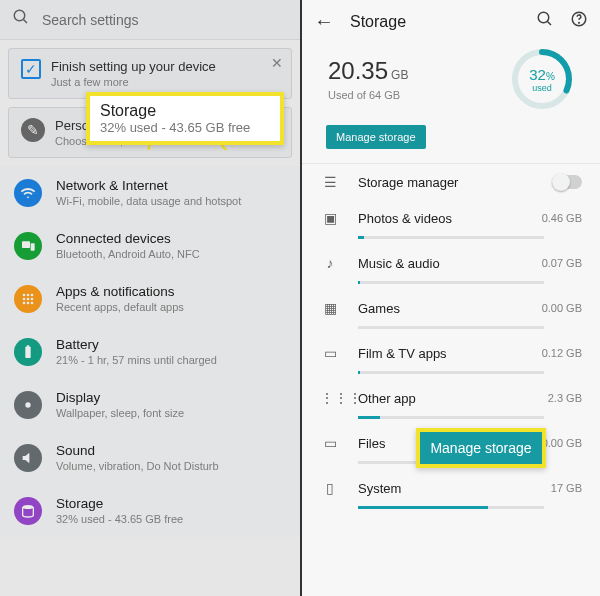 The width and height of the screenshot is (600, 596). Describe the element at coordinates (455, 182) in the screenshot. I see `row-label: Storage manager` at that location.